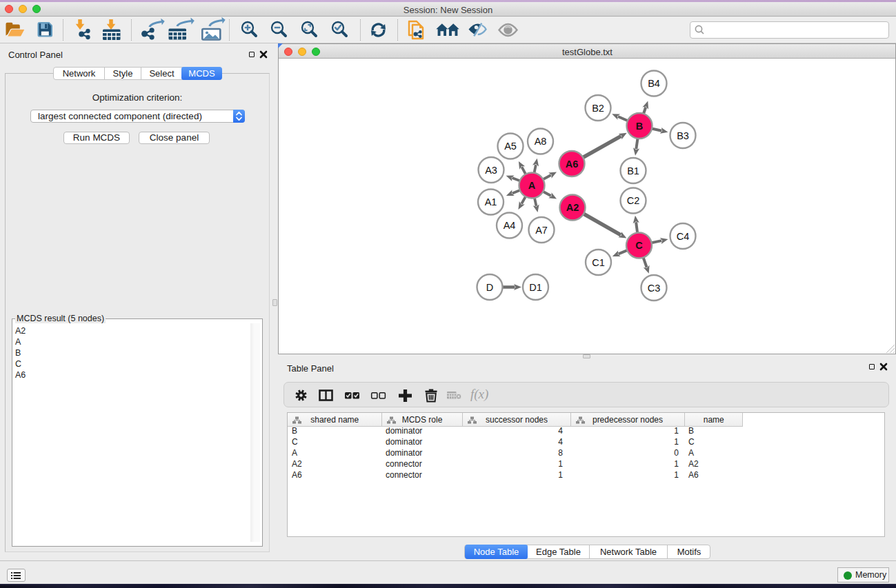 This screenshot has height=588, width=896. What do you see at coordinates (541, 141) in the screenshot?
I see `svg-text: A8` at bounding box center [541, 141].